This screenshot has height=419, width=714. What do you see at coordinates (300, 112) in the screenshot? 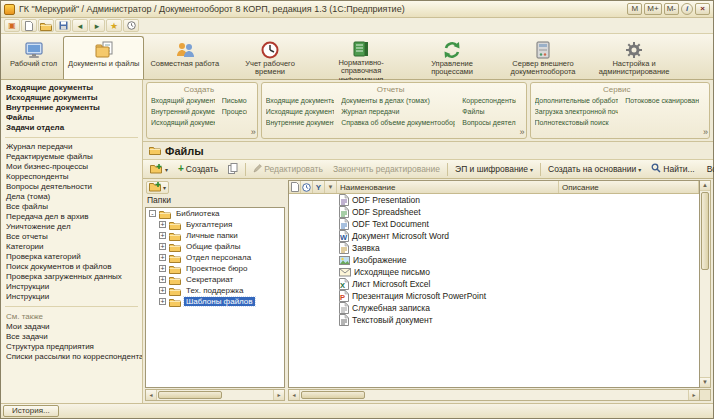
I see `command-link: Исходящие документы` at bounding box center [300, 112].